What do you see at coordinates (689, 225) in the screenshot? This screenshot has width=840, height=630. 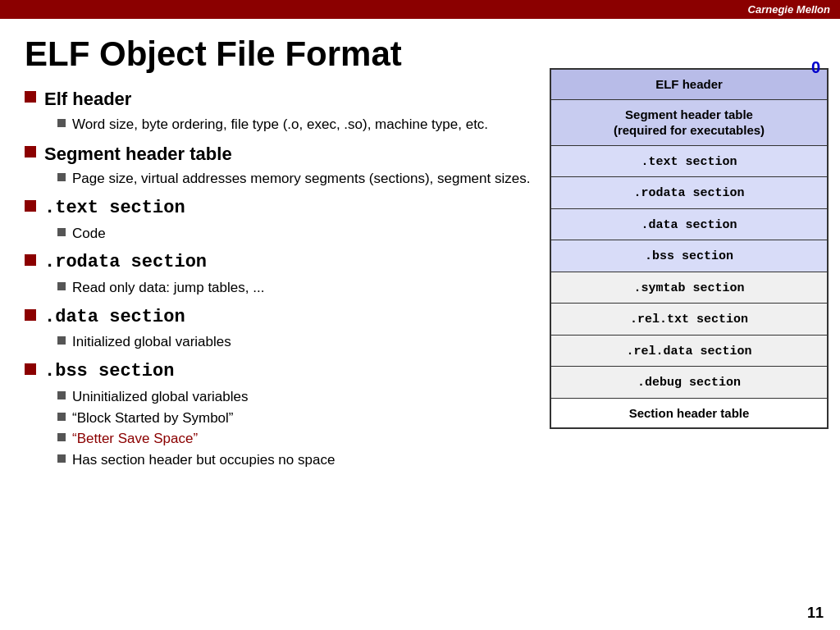 I see `elf-row: .data section` at bounding box center [689, 225].